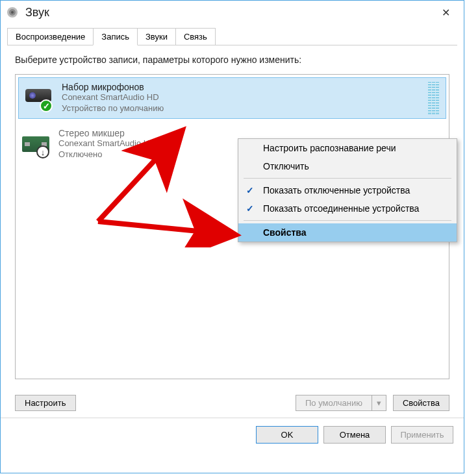 The image size is (467, 476). What do you see at coordinates (12, 12) in the screenshot?
I see `sound-icon` at bounding box center [12, 12].